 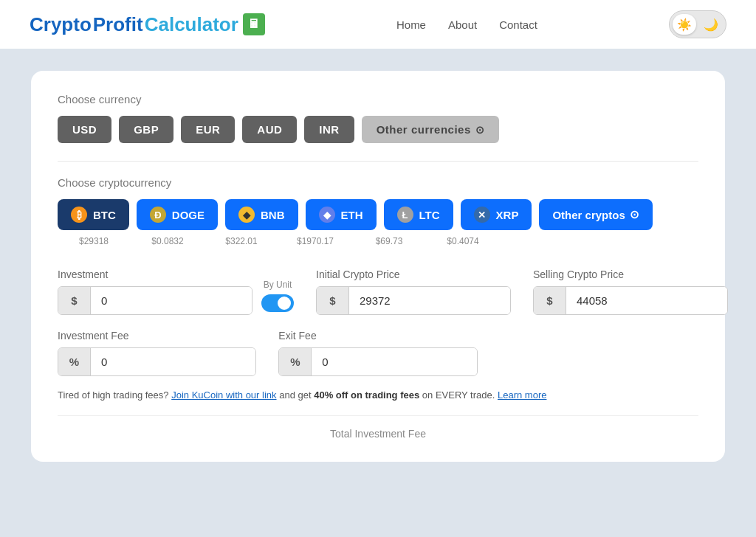 What do you see at coordinates (508, 215) in the screenshot?
I see `xrp-label: XRP` at bounding box center [508, 215].